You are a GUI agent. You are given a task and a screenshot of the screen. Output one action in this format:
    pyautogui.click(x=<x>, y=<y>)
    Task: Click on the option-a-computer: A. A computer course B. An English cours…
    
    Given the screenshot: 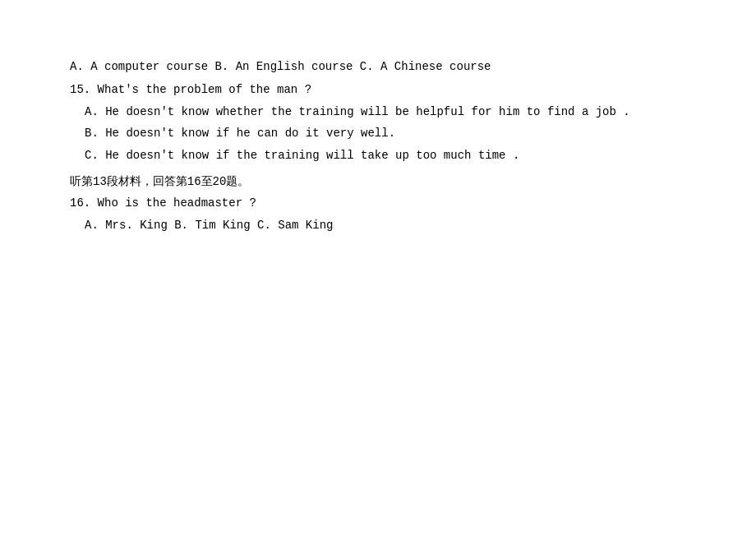 What is the action you would take?
    pyautogui.click(x=280, y=67)
    